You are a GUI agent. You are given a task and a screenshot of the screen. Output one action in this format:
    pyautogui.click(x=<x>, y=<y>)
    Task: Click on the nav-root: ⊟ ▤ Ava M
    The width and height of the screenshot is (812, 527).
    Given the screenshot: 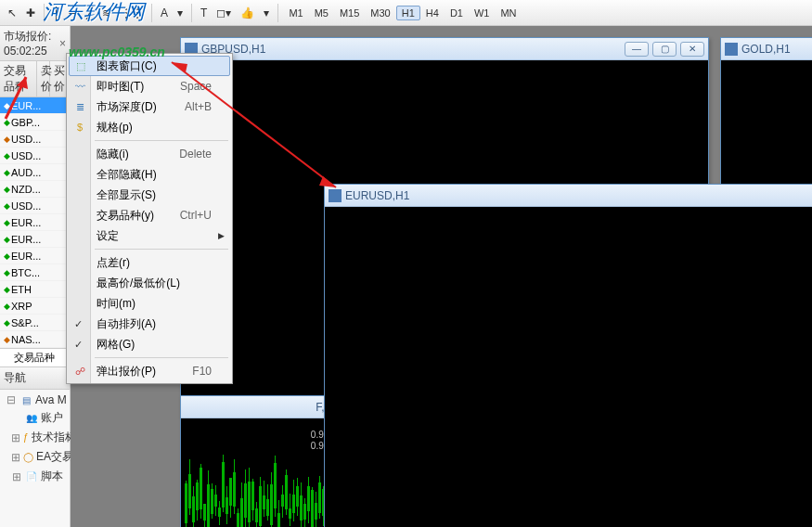 What is the action you would take?
    pyautogui.click(x=35, y=400)
    